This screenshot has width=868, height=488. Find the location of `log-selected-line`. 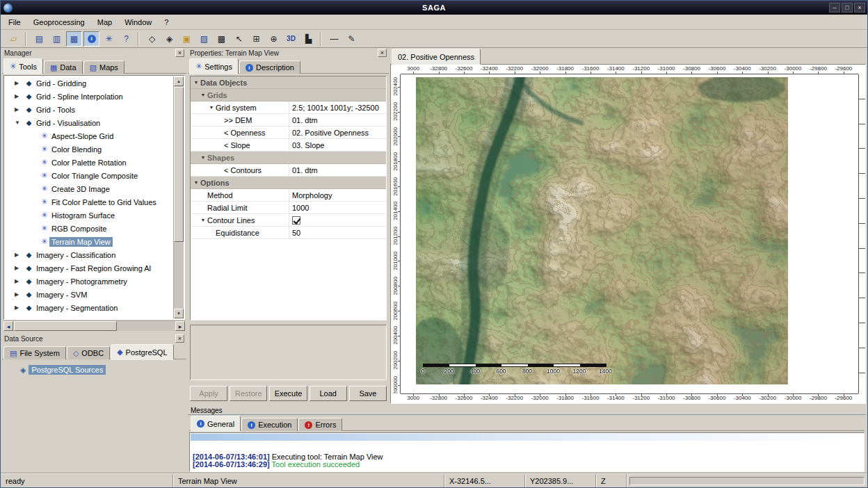

log-selected-line is located at coordinates (527, 437).